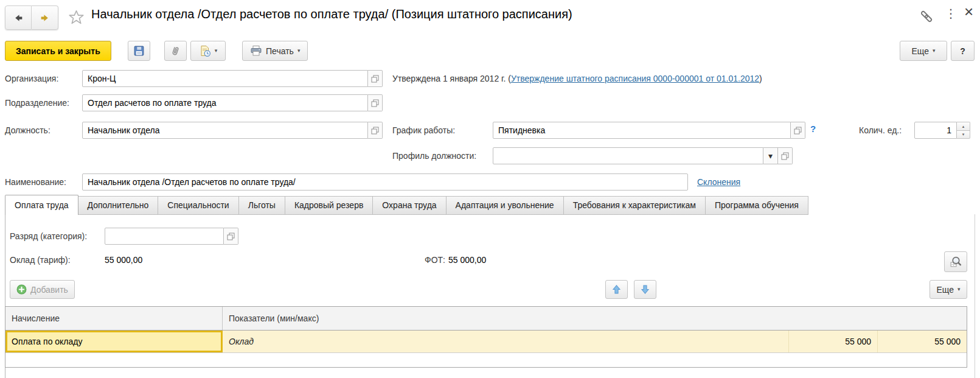 The image size is (980, 378). What do you see at coordinates (77, 18) in the screenshot?
I see `favorite-star-icon` at bounding box center [77, 18].